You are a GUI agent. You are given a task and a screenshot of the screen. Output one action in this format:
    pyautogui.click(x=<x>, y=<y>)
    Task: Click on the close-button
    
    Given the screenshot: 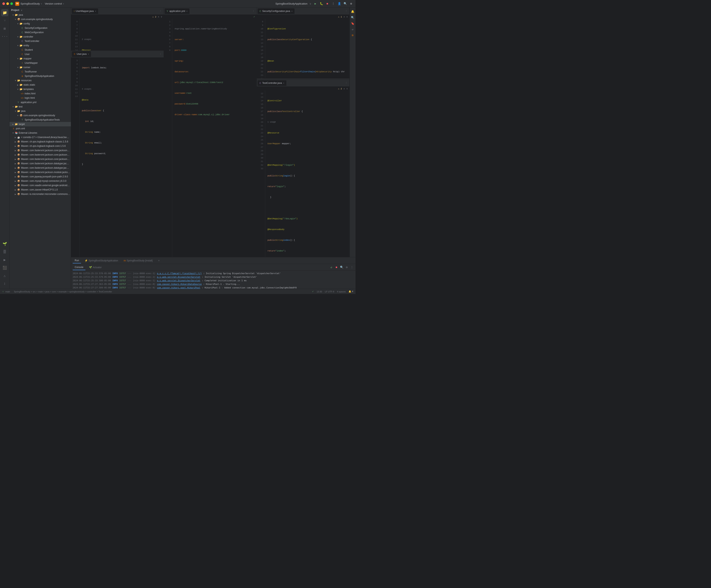 What is the action you would take?
    pyautogui.click(x=4, y=4)
    